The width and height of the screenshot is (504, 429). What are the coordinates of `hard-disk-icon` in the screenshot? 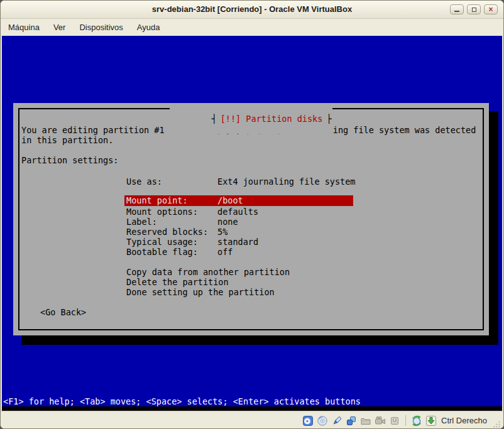 It's located at (308, 421).